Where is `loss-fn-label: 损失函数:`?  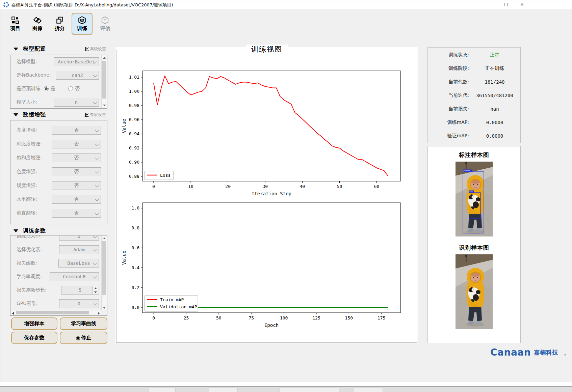
loss-fn-label: 损失函数: is located at coordinates (27, 263).